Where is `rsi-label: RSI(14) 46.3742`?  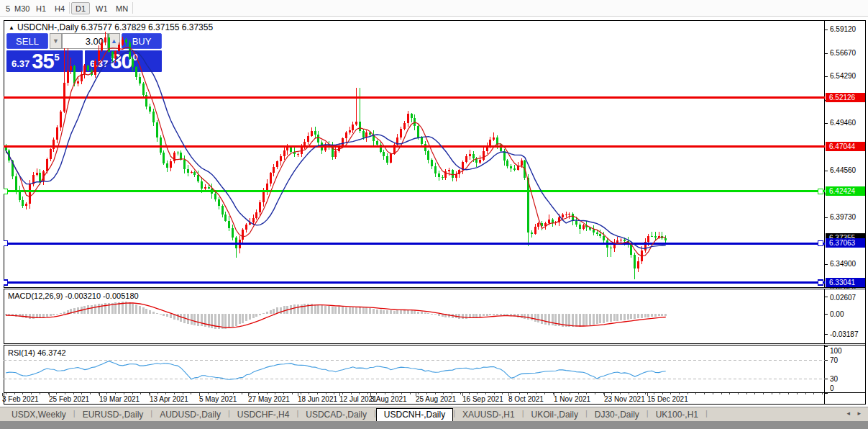 rsi-label: RSI(14) 46.3742 is located at coordinates (37, 353).